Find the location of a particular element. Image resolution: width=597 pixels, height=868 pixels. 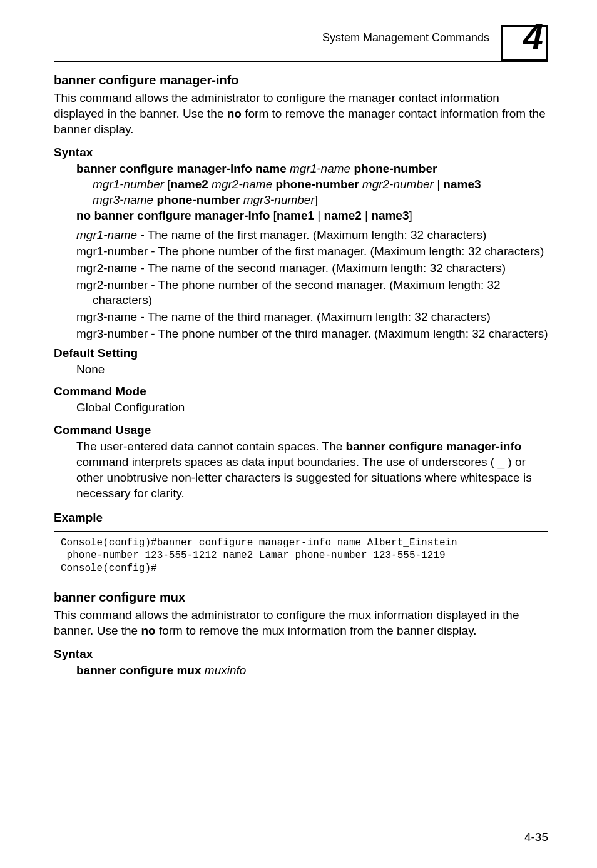

syntax-kw: name2 is located at coordinates (190, 184).